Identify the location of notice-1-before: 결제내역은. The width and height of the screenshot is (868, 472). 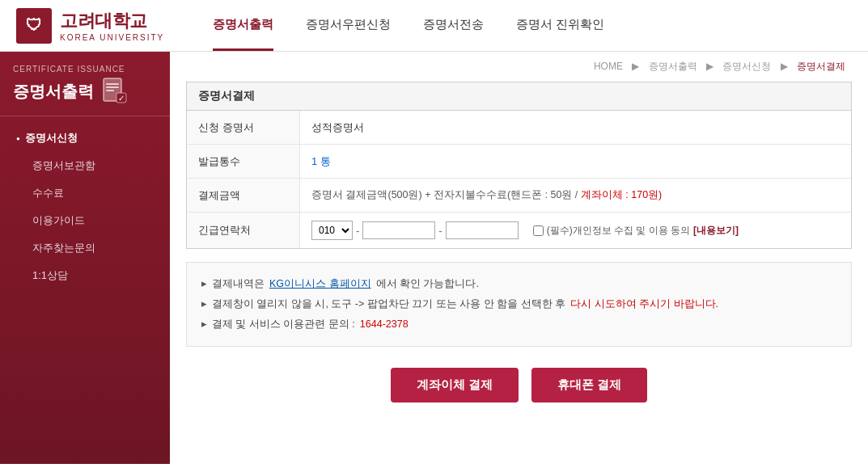
(238, 284).